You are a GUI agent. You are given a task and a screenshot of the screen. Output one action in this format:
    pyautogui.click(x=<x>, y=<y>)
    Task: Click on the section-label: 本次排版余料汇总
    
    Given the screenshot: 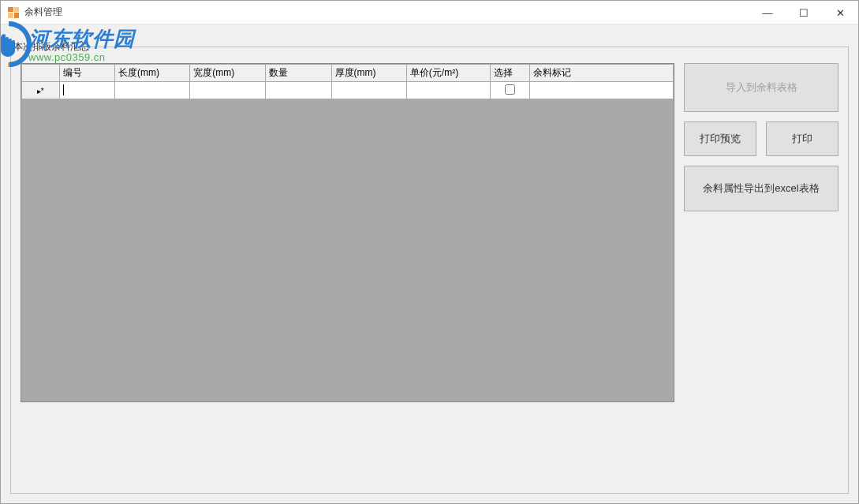 What is the action you would take?
    pyautogui.click(x=51, y=47)
    